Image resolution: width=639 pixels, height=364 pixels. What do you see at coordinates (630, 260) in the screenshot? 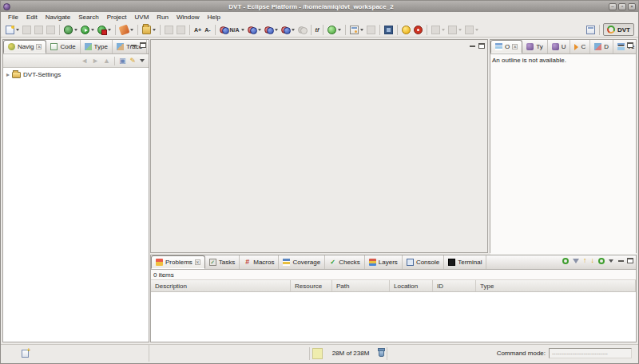
I see `problems-maximize-icon` at bounding box center [630, 260].